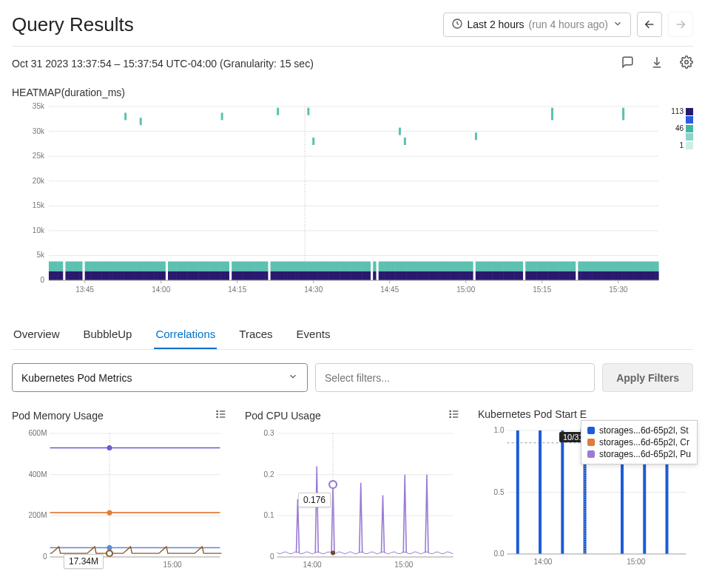  Describe the element at coordinates (185, 334) in the screenshot. I see `tab-correlations: Correlations` at that location.